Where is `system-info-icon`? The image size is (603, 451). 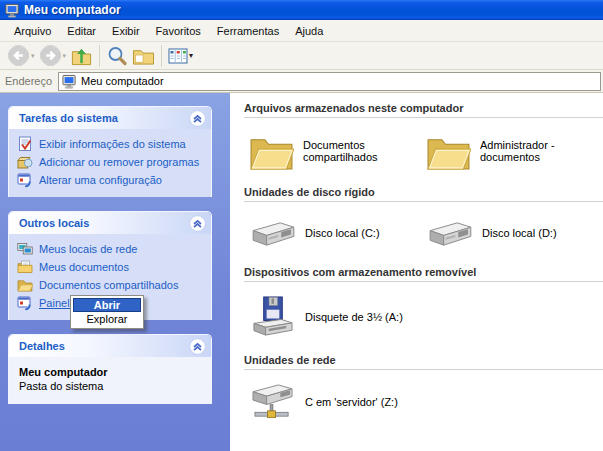
system-info-icon is located at coordinates (25, 144).